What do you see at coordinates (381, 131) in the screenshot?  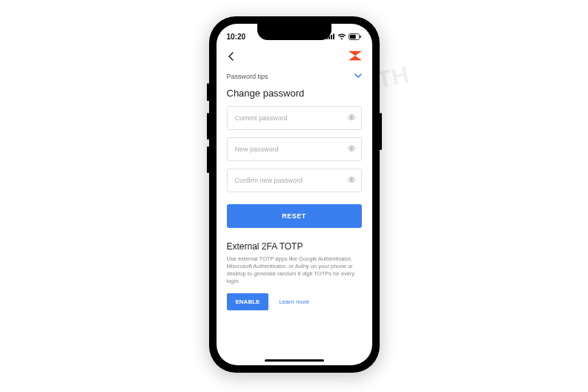 I see `phone-power-button` at bounding box center [381, 131].